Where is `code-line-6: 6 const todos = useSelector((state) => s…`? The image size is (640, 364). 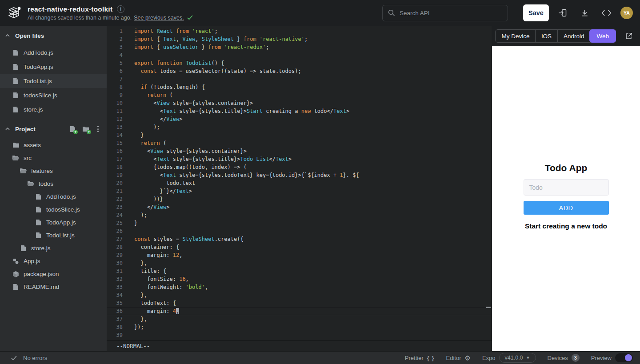 code-line-6: 6 const todos = useSelector((state) => s… is located at coordinates (299, 71).